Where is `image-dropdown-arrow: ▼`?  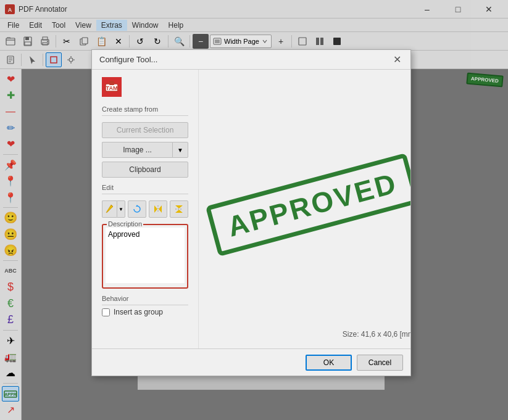
image-dropdown-arrow: ▼ is located at coordinates (180, 150).